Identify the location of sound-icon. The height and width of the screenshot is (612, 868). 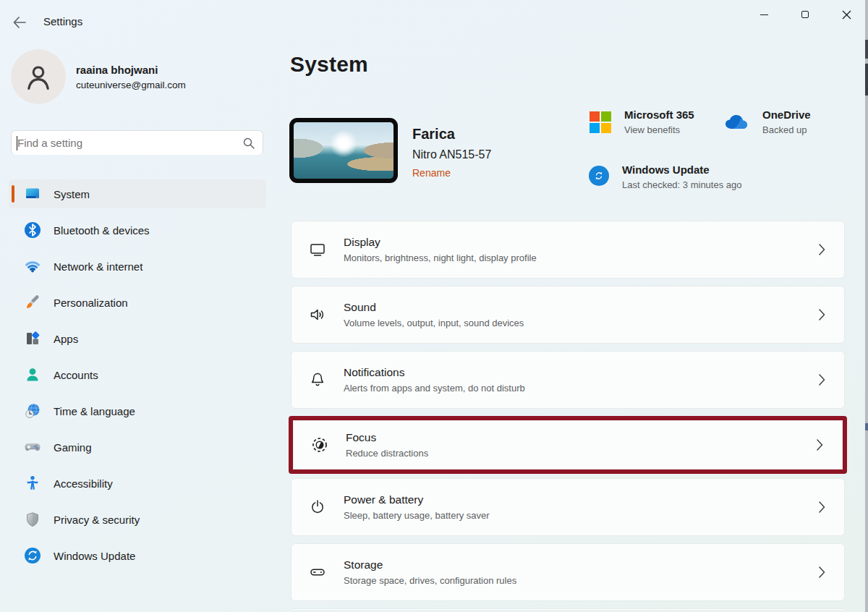
(318, 315).